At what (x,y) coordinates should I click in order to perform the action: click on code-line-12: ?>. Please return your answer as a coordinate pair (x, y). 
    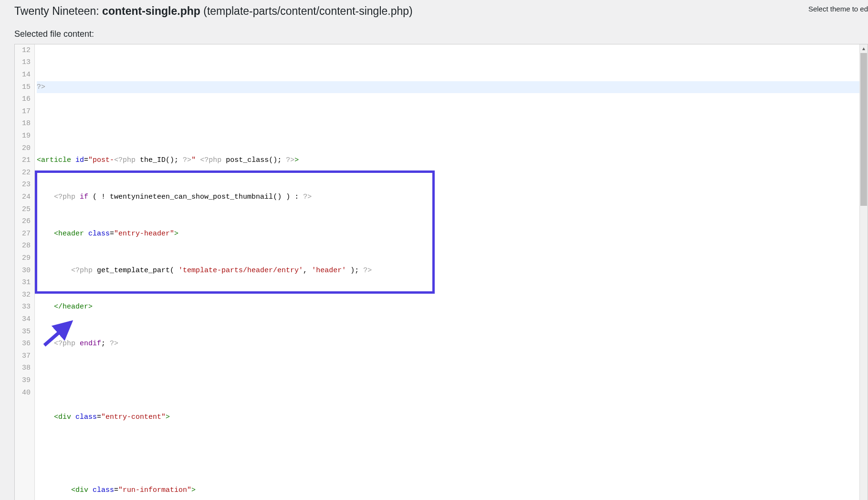
    Looking at the image, I should click on (452, 87).